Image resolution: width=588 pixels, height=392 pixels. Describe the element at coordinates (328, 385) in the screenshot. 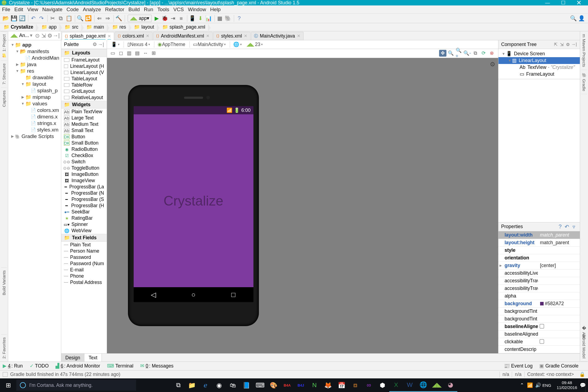

I see `gimp-icon: 🦊` at that location.